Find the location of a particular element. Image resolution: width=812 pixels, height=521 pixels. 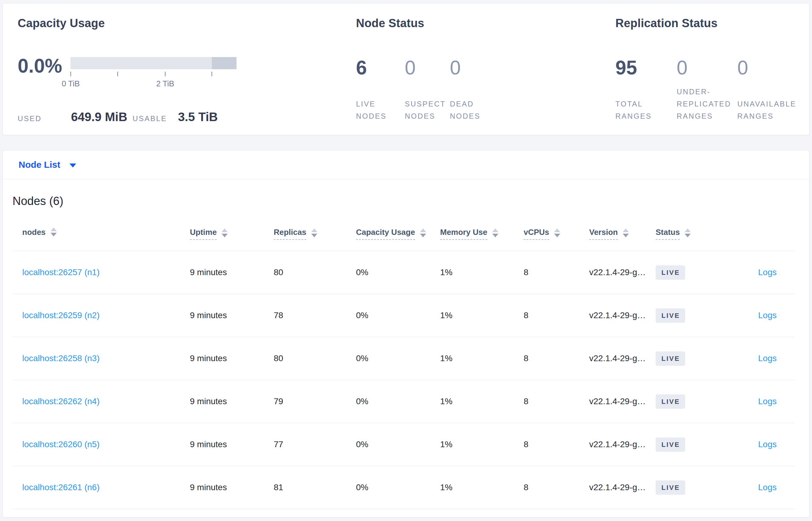

total-ranges-stat: 95 TOTAL RANGES is located at coordinates (646, 90).